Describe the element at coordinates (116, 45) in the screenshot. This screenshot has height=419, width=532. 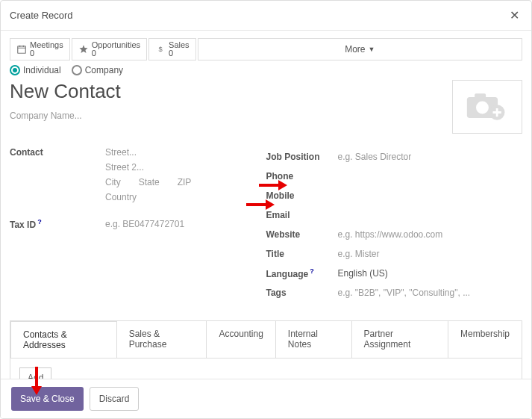
I see `stat-opps-label: Opportunities` at that location.